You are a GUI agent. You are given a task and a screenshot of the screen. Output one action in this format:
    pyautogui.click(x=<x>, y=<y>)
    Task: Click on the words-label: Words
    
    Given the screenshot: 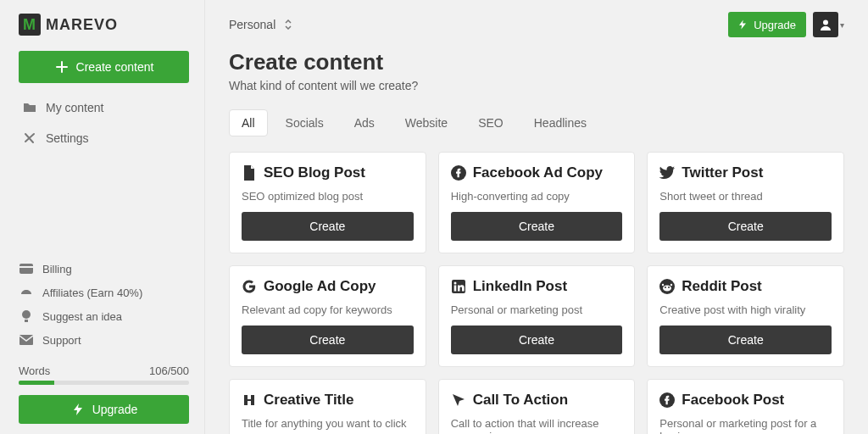 What is the action you would take?
    pyautogui.click(x=34, y=371)
    